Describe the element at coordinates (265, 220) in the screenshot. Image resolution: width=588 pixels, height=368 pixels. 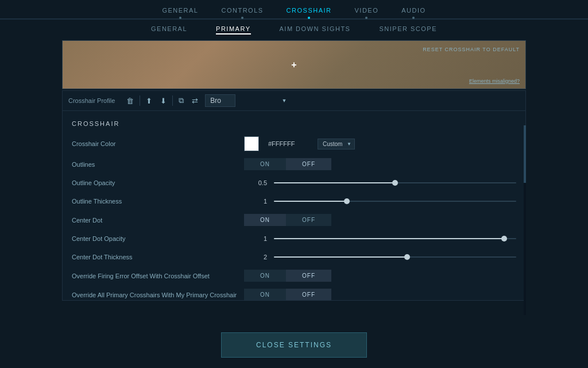
I see `center-dot-on-button: On` at that location.